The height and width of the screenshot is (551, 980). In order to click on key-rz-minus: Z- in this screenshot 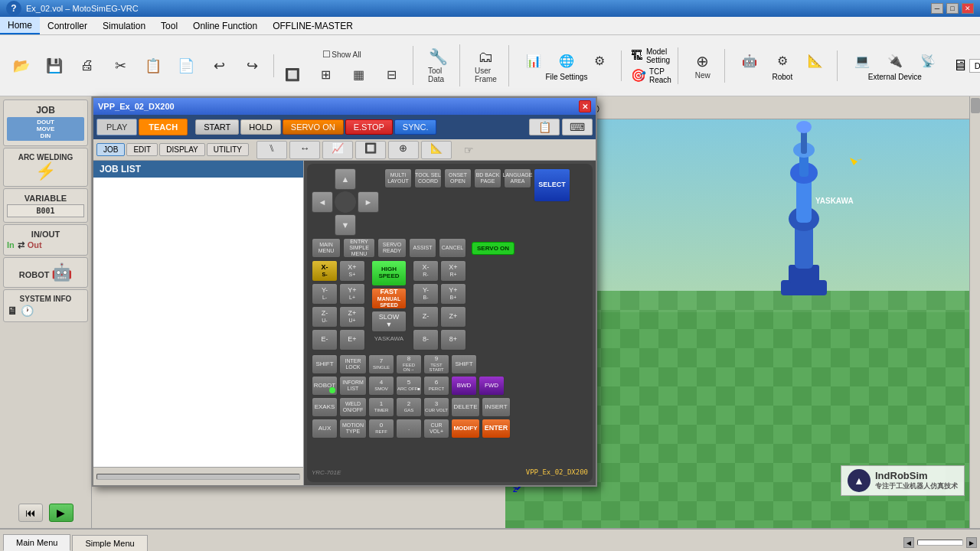, I will do `click(426, 317)`.